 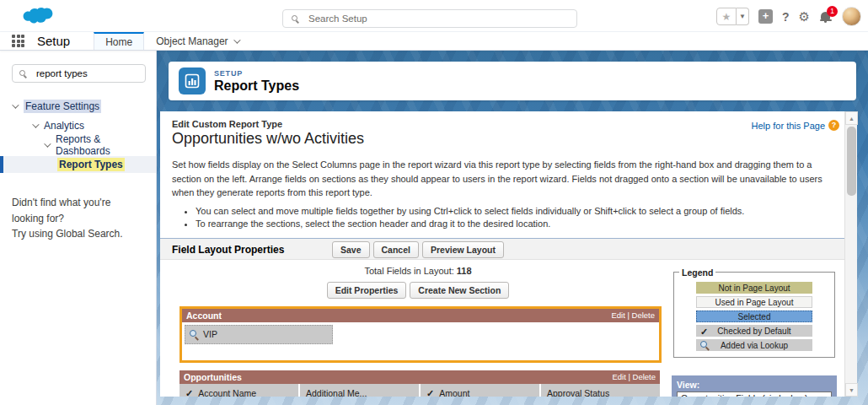 I want to click on section-opportunities-title: Opportunities, so click(x=212, y=377).